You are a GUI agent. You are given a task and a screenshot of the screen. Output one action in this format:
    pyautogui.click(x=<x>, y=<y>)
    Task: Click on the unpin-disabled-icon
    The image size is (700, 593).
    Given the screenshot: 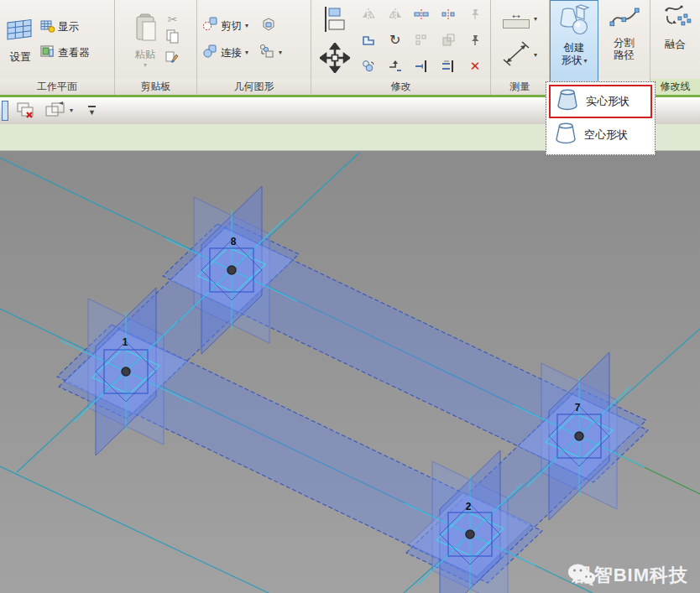 What is the action you would take?
    pyautogui.click(x=475, y=14)
    